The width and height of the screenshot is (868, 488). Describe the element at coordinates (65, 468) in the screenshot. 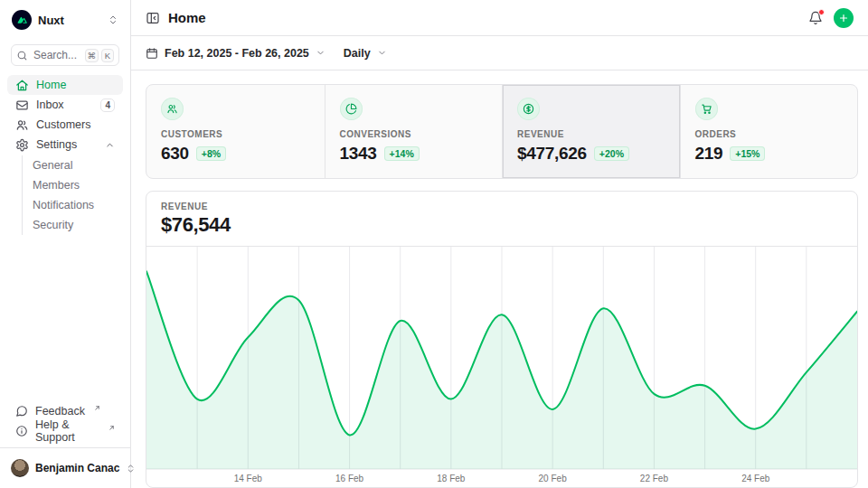

I see `user-menu: Benjamin Canac` at that location.